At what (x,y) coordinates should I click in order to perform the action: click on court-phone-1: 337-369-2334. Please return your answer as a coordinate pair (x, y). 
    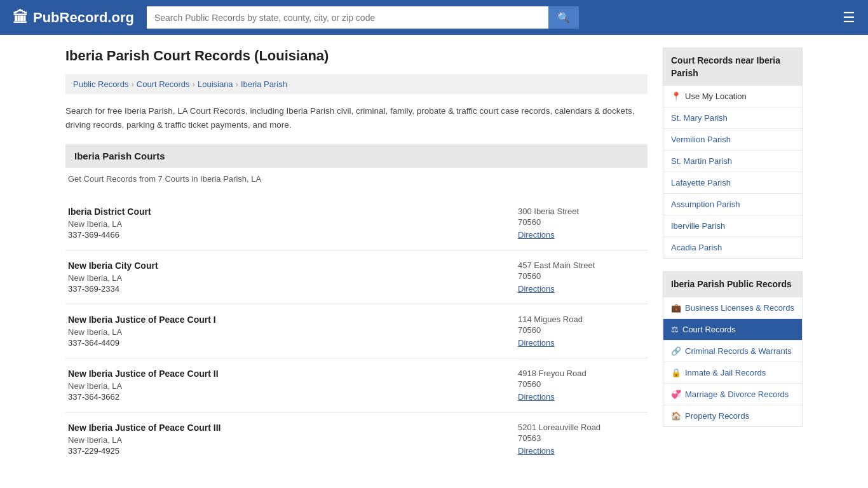
    Looking at the image, I should click on (293, 288).